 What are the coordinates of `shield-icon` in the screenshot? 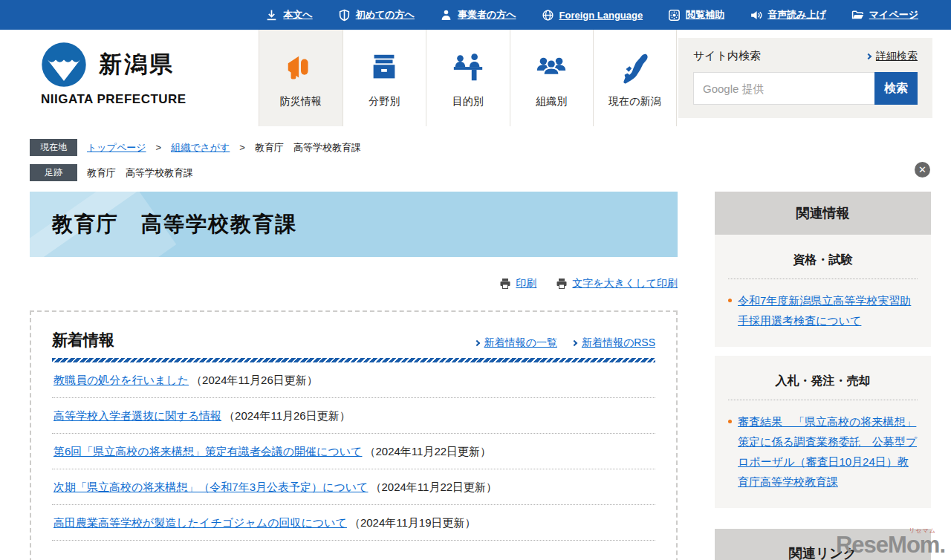 It's located at (345, 15).